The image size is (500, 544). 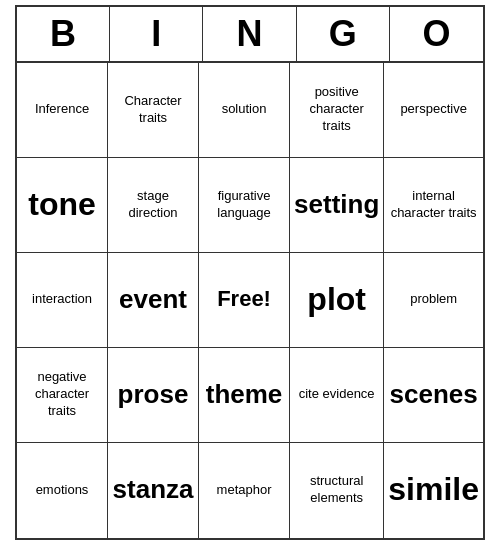 What do you see at coordinates (244, 206) in the screenshot?
I see `bingo-cell-7: figurative language` at bounding box center [244, 206].